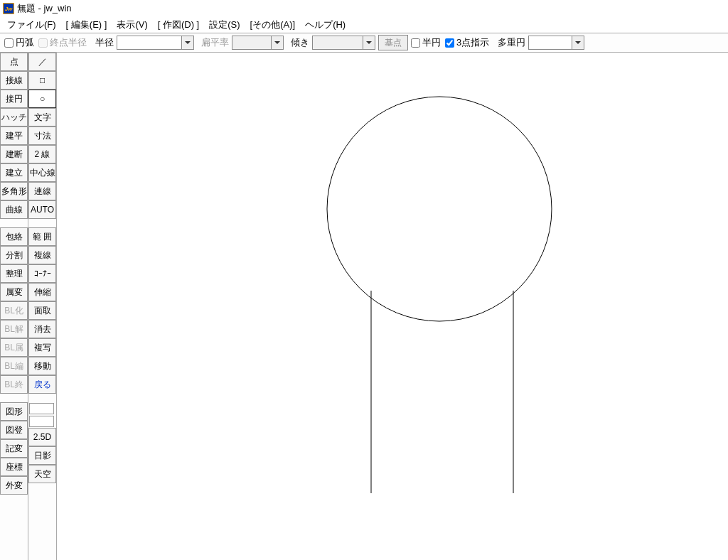  Describe the element at coordinates (252, 43) in the screenshot. I see `flatness-input` at that location.